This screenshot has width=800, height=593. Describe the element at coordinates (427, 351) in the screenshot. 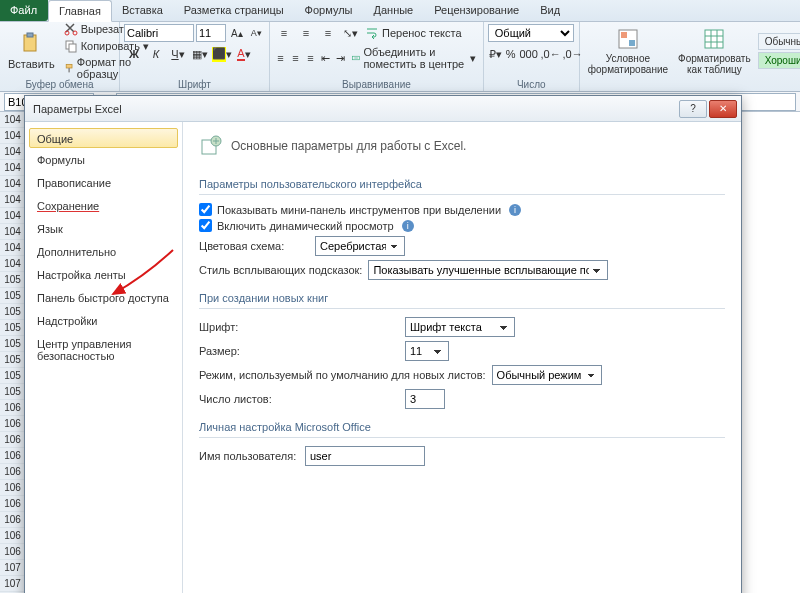

I see `default-size-select: 11` at that location.